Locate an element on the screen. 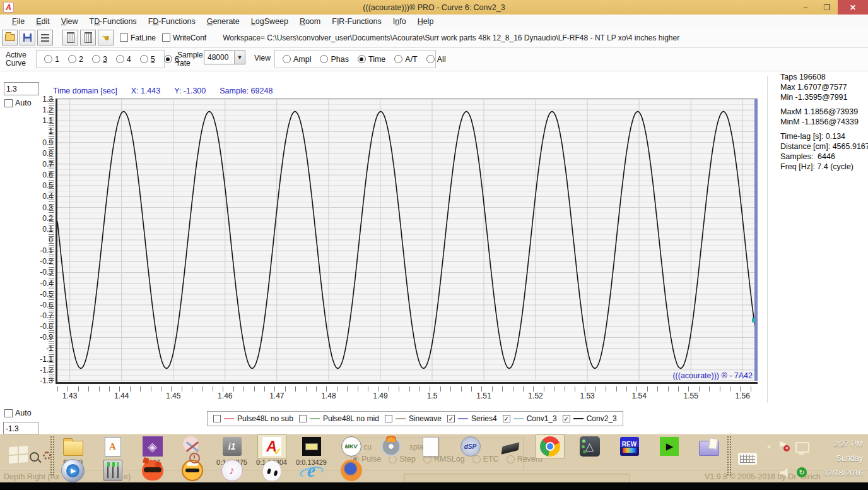 This screenshot has width=868, height=490. i1-profiler-taskbar-button: i1 is located at coordinates (232, 446).